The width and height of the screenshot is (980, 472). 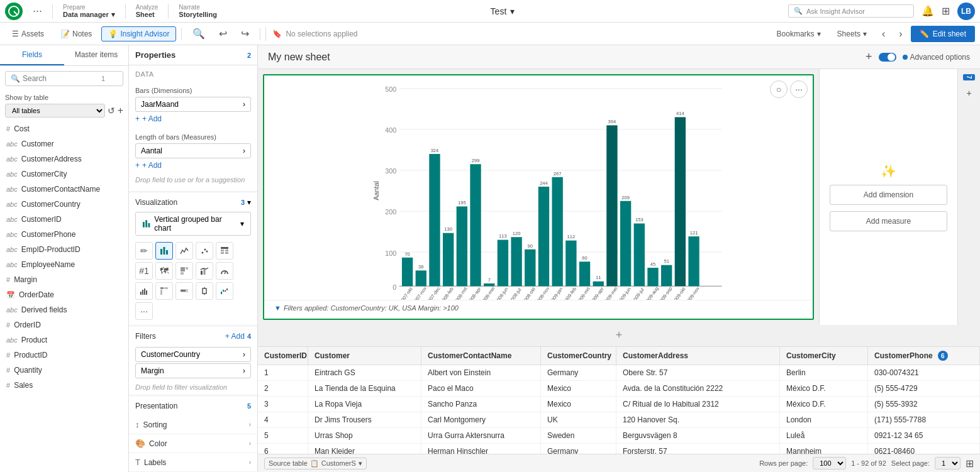 I want to click on ask-insight-search: 🔍 Ask Insight Advisor, so click(x=851, y=11).